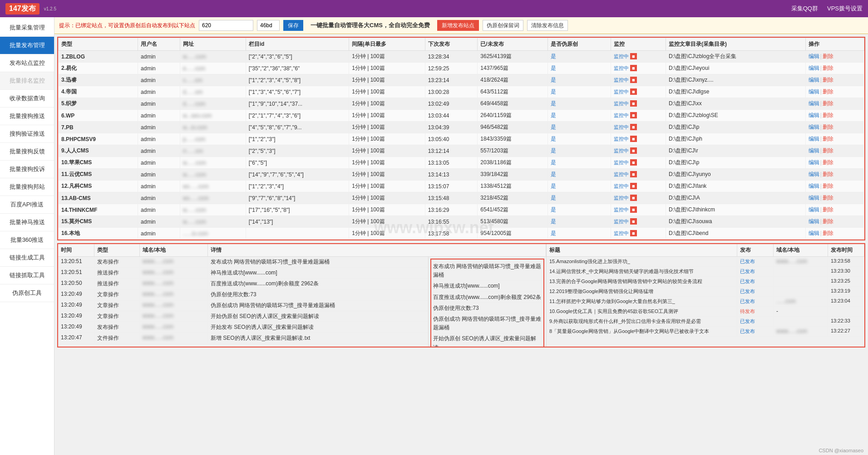 The image size is (868, 455). I want to click on cell-user: admin, so click(159, 210).